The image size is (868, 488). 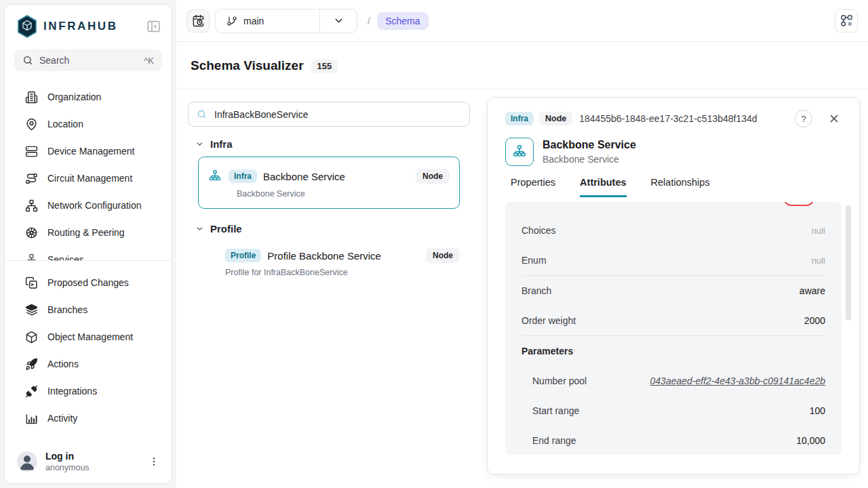 I want to click on branch-selector: main, so click(x=286, y=21).